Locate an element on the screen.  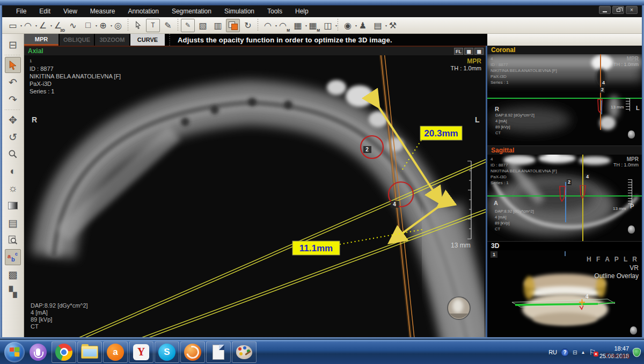
volume-tool-icon: ◎ is located at coordinates (118, 26).